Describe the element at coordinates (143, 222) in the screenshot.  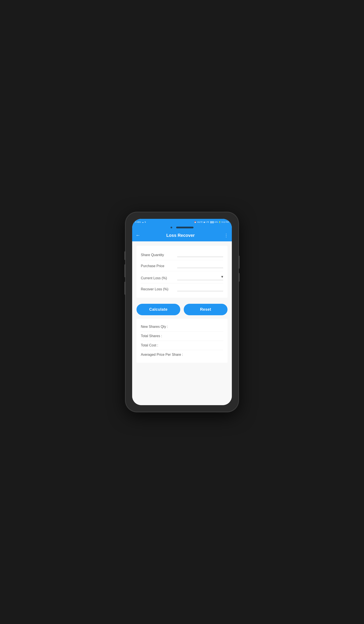
I see `cloud-icon: ☁` at that location.